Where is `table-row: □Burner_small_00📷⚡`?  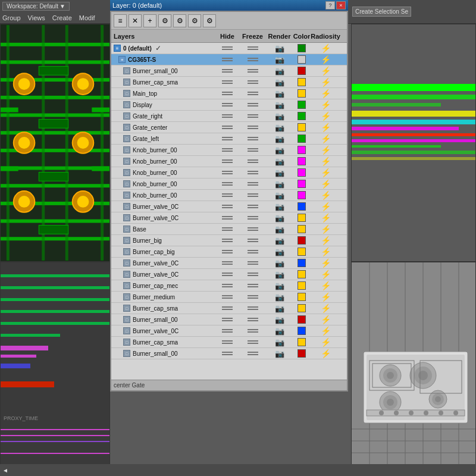
table-row: □Burner_small_00📷⚡ is located at coordinates (229, 320).